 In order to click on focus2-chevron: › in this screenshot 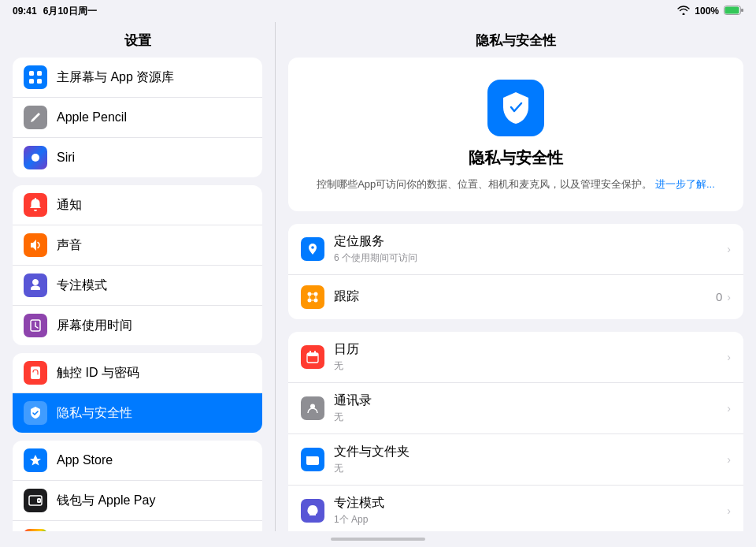, I will do `click(729, 511)`.